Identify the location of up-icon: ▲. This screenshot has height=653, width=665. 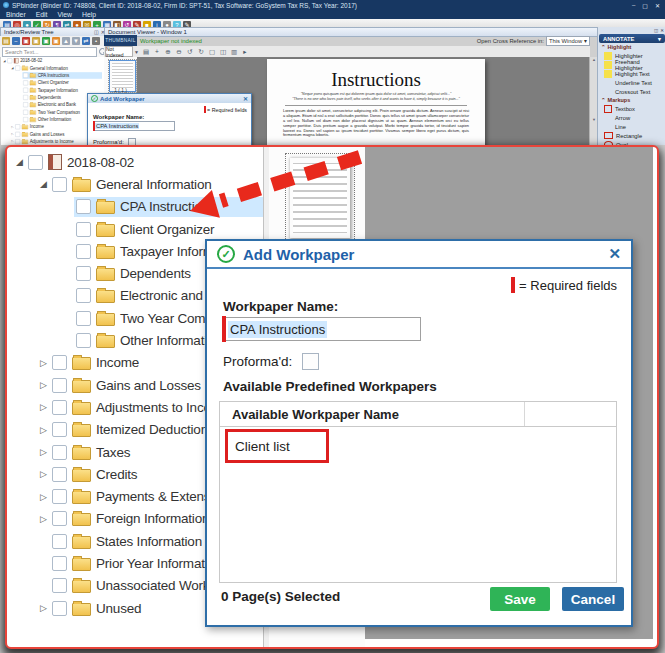
(66, 41).